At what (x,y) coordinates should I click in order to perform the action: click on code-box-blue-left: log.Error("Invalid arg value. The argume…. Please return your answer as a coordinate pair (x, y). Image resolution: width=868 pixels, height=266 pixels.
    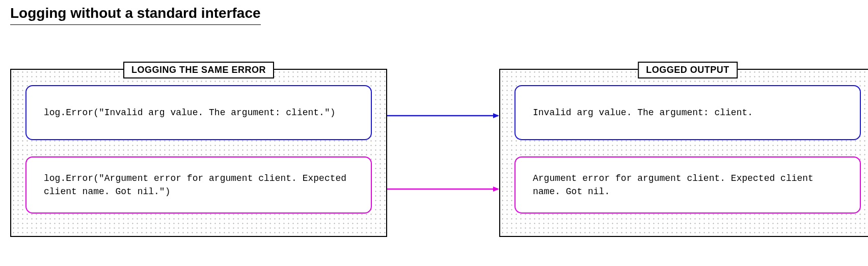
    Looking at the image, I should click on (199, 113).